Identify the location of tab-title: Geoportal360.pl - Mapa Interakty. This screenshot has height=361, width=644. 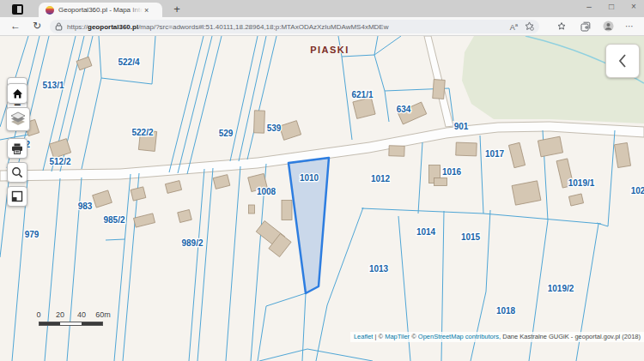
(100, 10).